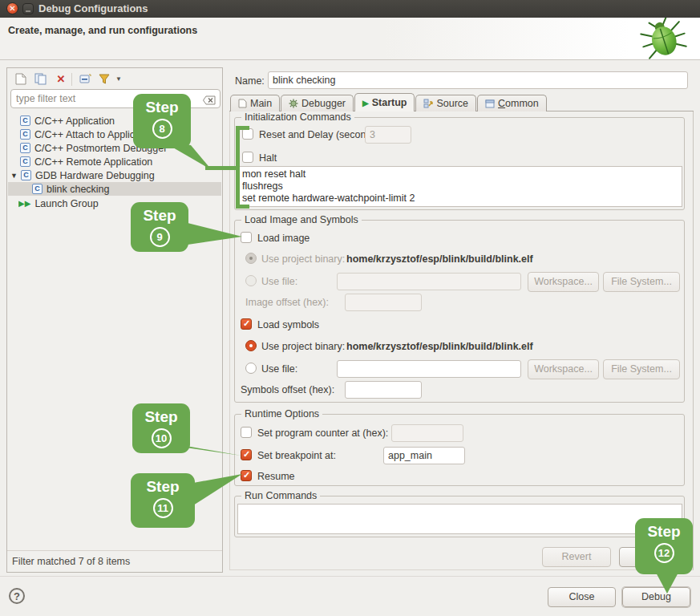  Describe the element at coordinates (428, 103) in the screenshot. I see `source-icon` at that location.